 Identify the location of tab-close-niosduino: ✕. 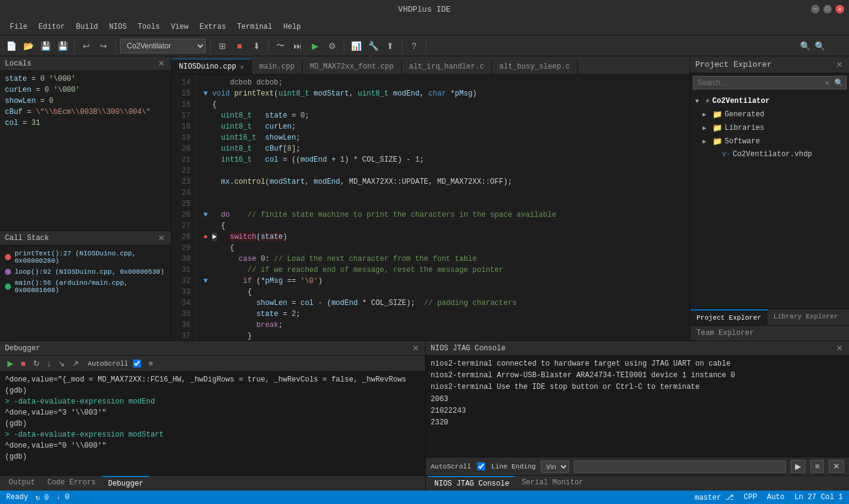
(243, 67).